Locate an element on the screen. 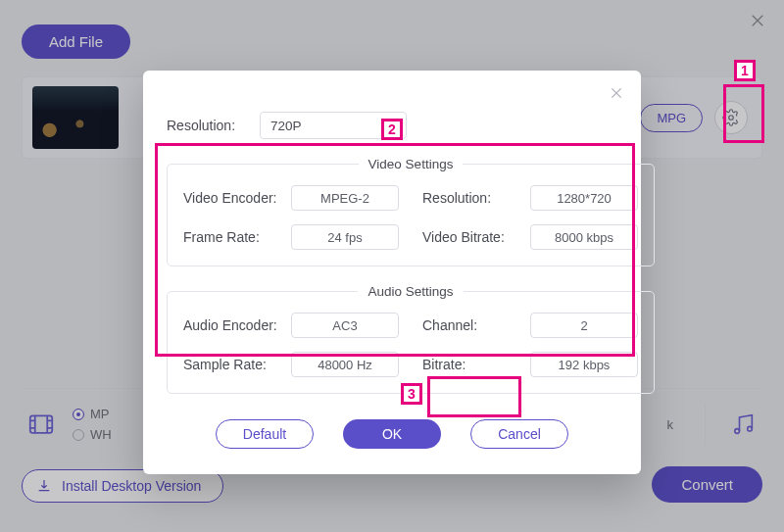  frame-rate-label: Frame Rate: is located at coordinates (237, 237).